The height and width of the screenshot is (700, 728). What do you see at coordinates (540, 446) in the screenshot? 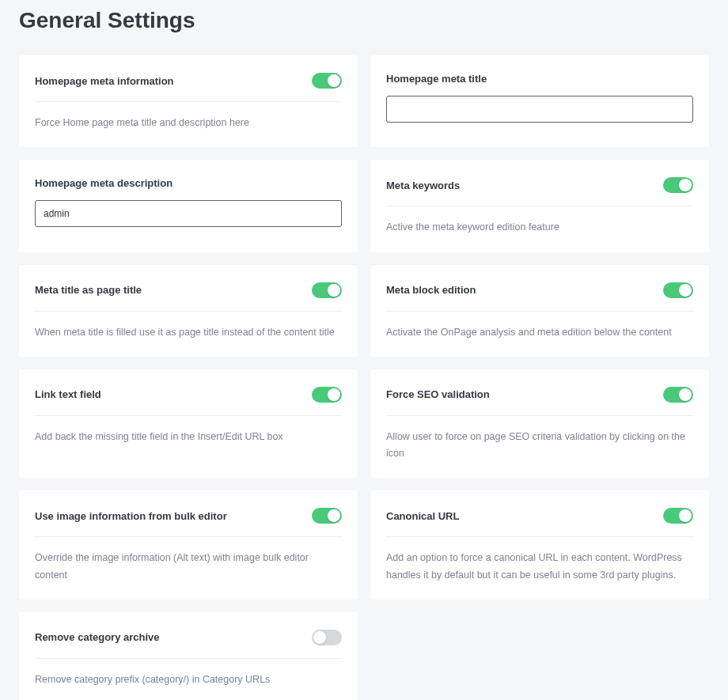
I see `card-desc: Allow user to force on page SEO criteria…` at bounding box center [540, 446].